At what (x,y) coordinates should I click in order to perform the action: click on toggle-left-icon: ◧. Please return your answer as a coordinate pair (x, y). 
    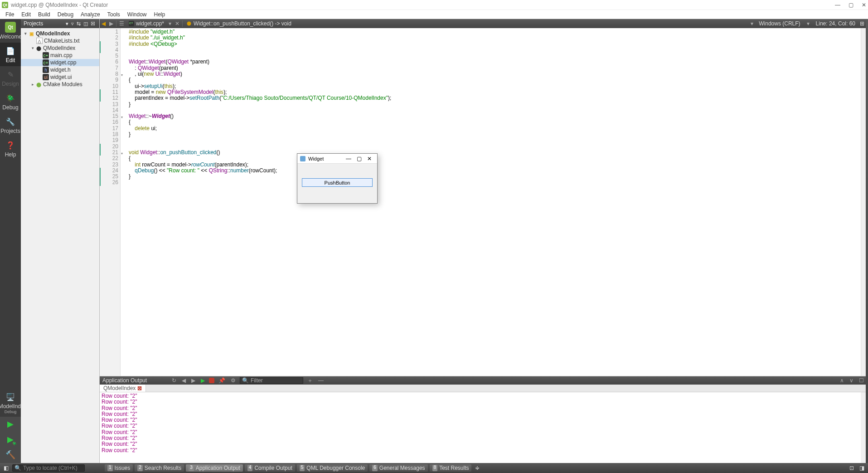
    Looking at the image, I should click on (6, 468).